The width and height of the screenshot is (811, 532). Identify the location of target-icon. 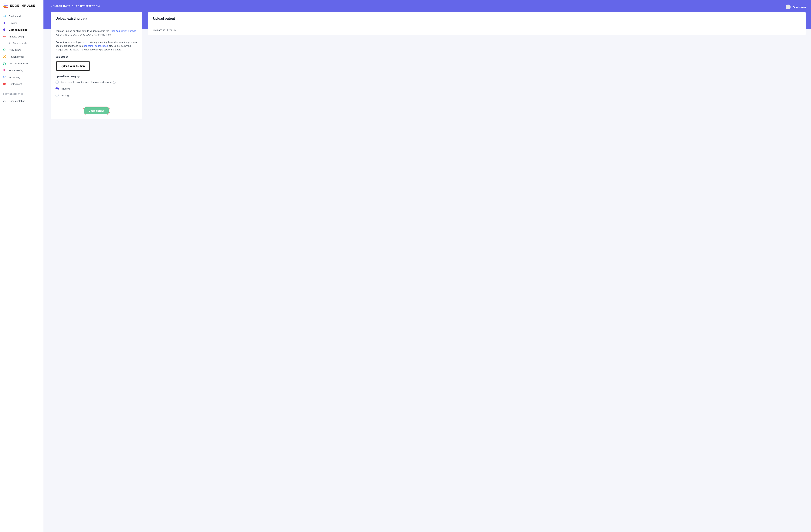
(4, 50).